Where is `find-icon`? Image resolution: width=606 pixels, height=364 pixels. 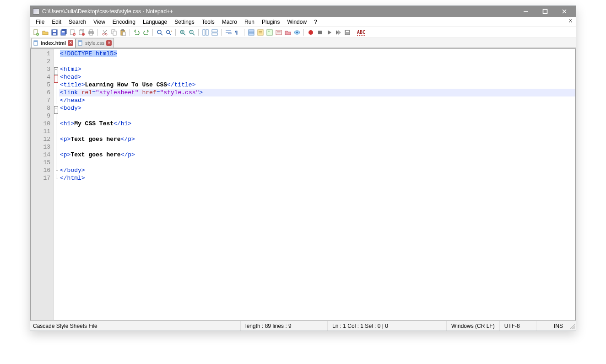 find-icon is located at coordinates (160, 32).